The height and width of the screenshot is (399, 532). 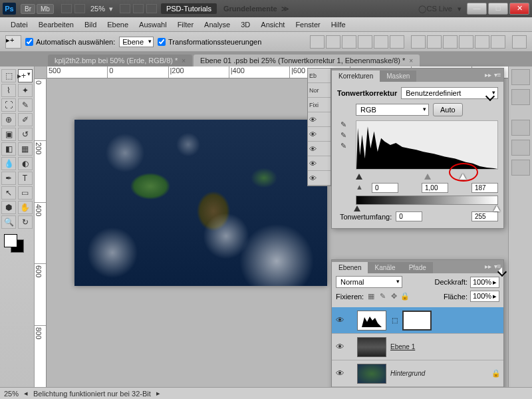 What do you see at coordinates (356, 76) in the screenshot?
I see `tab-korrekturen: Korrekturen` at bounding box center [356, 76].